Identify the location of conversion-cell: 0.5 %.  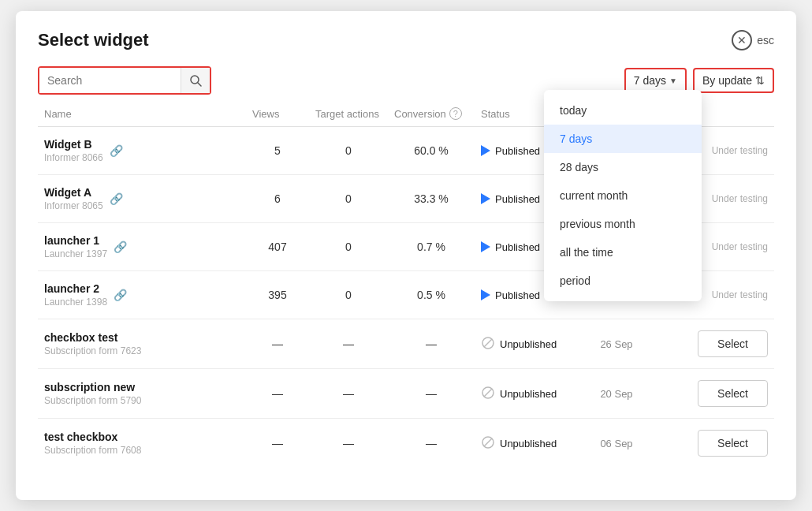
(431, 295).